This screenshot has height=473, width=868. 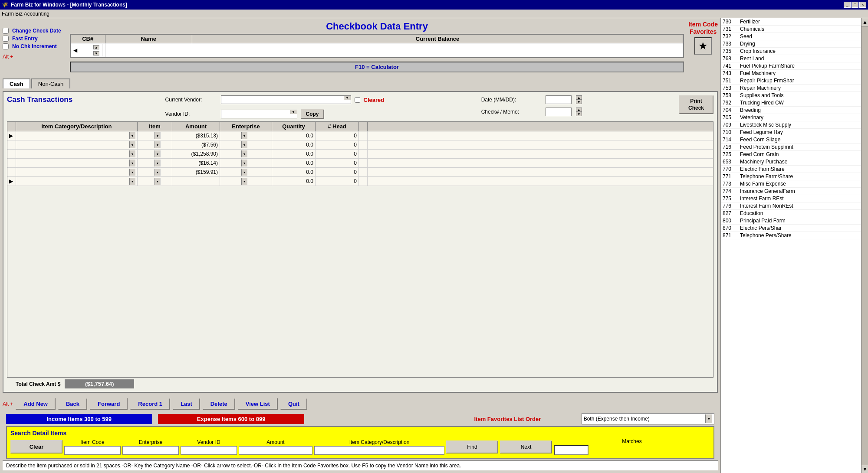 I want to click on favorites-dropdown-arrow: ▼, so click(x=709, y=419).